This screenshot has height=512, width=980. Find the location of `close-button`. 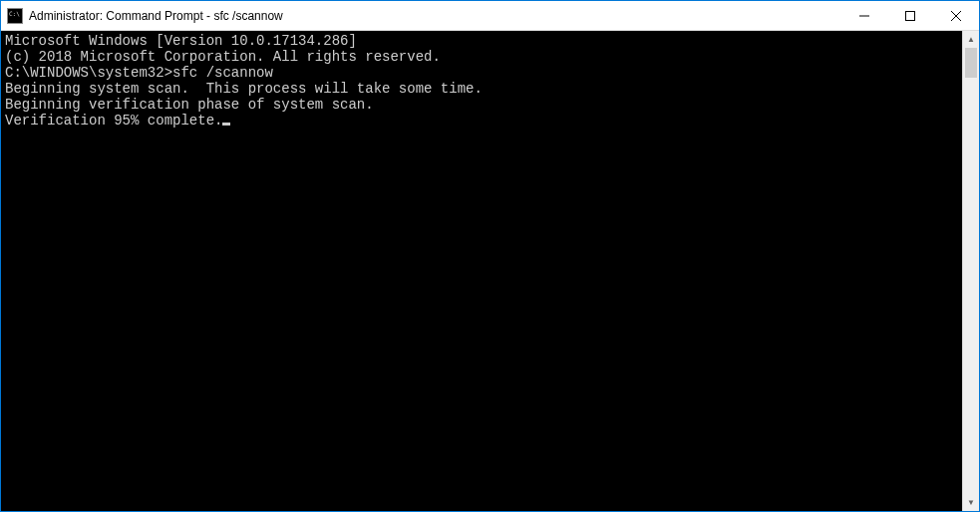

close-button is located at coordinates (956, 16).